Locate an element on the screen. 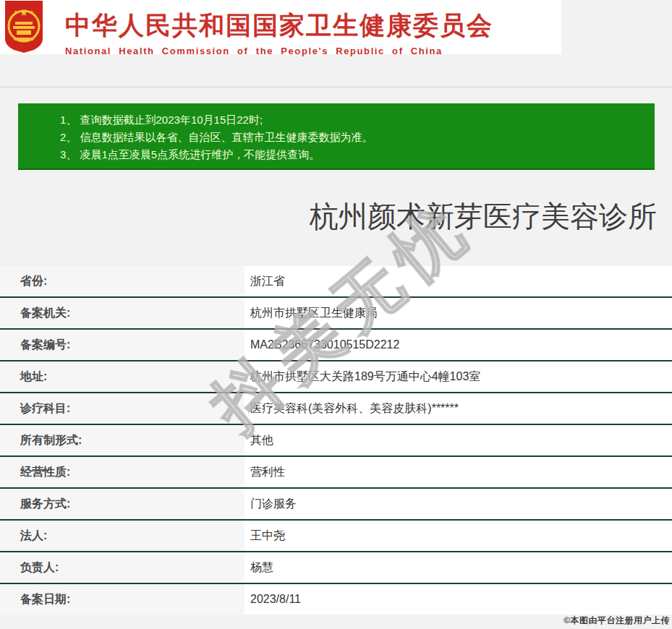 This screenshot has width=672, height=629. china-national-emblem-icon: ★ ★ ★ is located at coordinates (24, 26).